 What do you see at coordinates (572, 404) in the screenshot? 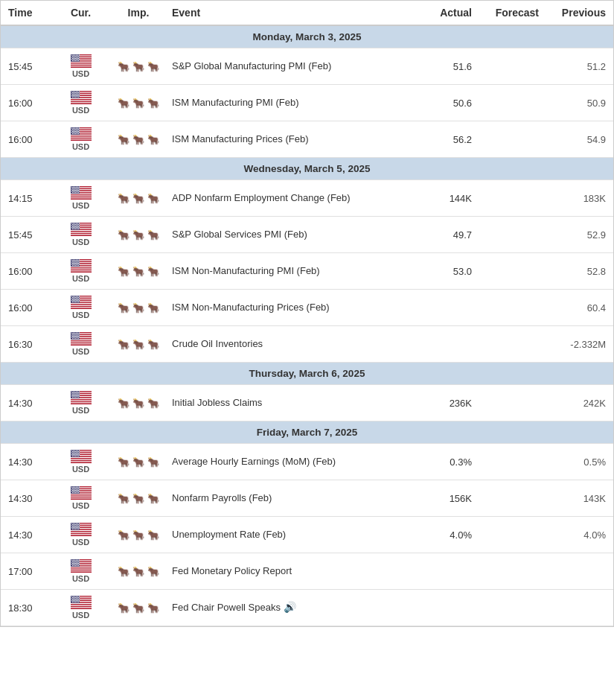
I see `previous-cell: 242K` at bounding box center [572, 404].